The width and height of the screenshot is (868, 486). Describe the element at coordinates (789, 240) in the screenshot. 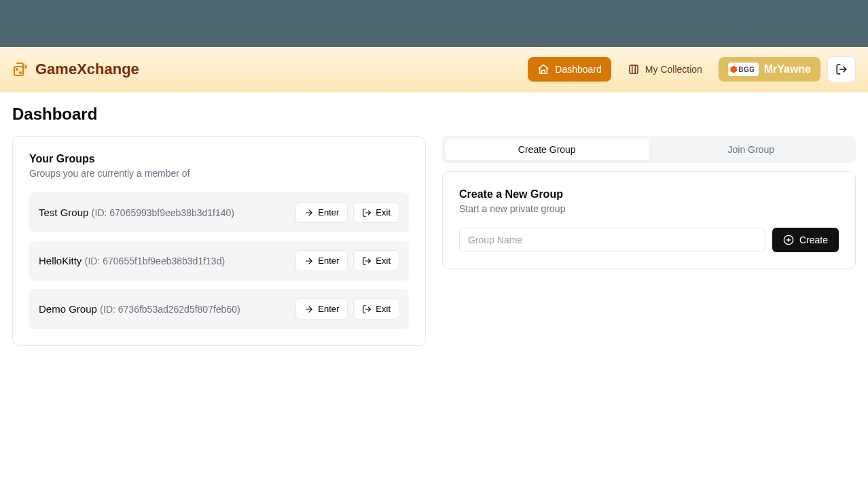

I see `plus-circle-icon` at that location.